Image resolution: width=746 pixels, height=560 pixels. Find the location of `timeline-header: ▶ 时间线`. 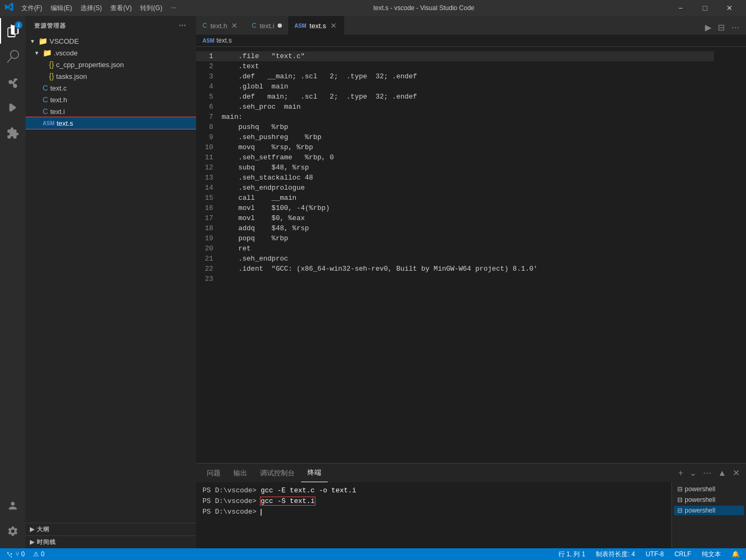

timeline-header: ▶ 时间线 is located at coordinates (111, 542).